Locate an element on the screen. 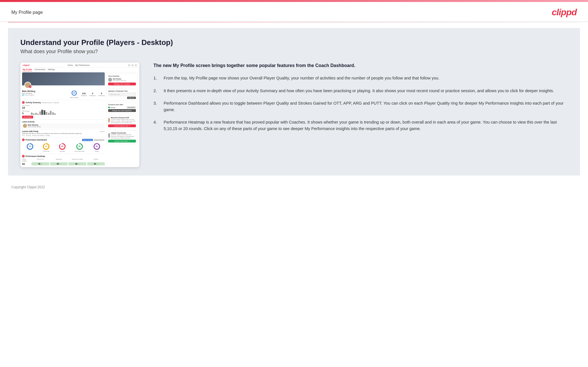  page-title: My Profile page is located at coordinates (27, 12).